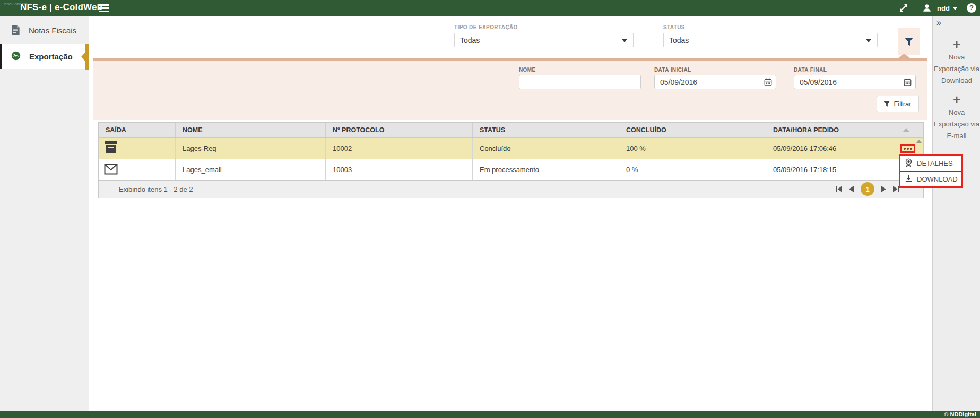 Image resolution: width=980 pixels, height=418 pixels. What do you see at coordinates (919, 141) in the screenshot?
I see `scroll-up-icon` at bounding box center [919, 141].